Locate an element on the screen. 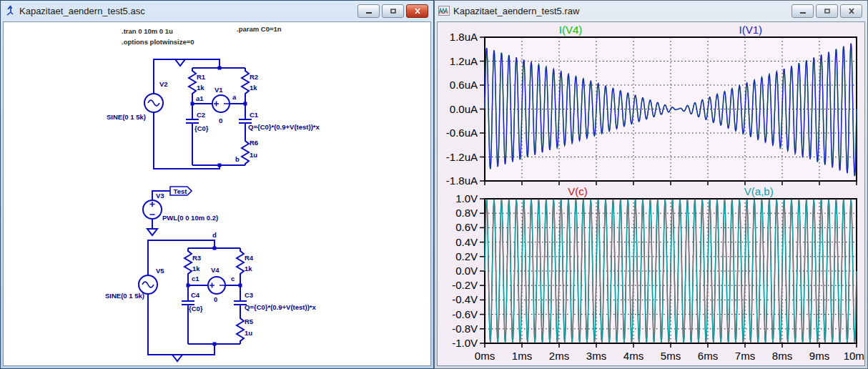 The width and height of the screenshot is (868, 369). y-tick-label: -0.6uA is located at coordinates (462, 133).